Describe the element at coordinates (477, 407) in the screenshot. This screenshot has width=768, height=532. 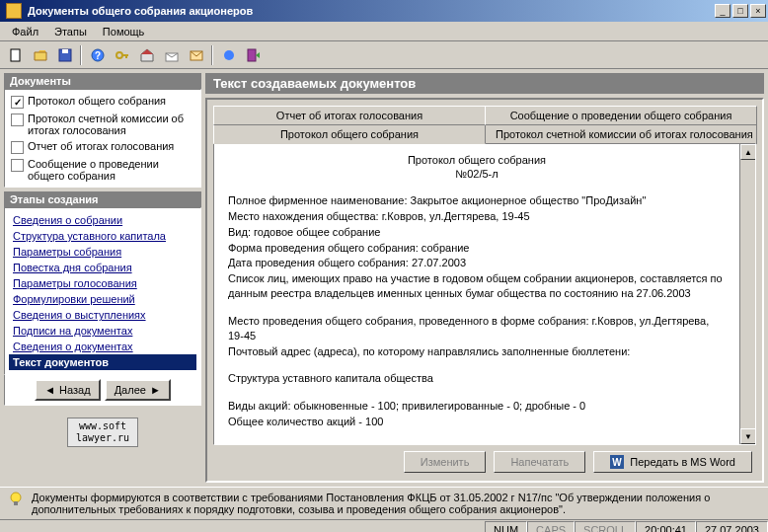
I see `doc-line: Виды акций: обыкновенные - 100; привилег…` at that location.